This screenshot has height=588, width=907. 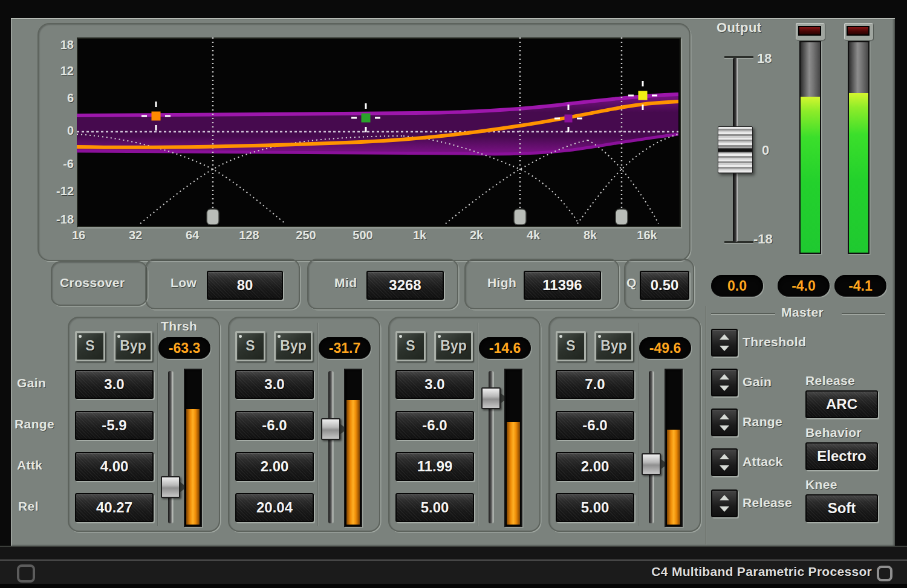 I want to click on mid-label: Mid, so click(x=346, y=283).